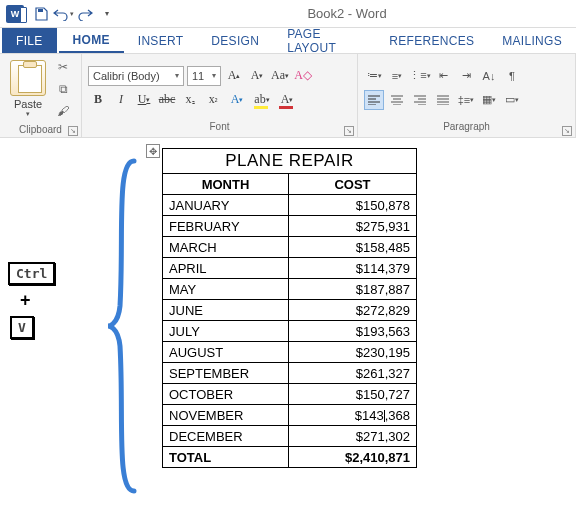 The height and width of the screenshot is (518, 576). What do you see at coordinates (290, 394) in the screenshot?
I see `table-row: OCTOBER$150,727` at bounding box center [290, 394].